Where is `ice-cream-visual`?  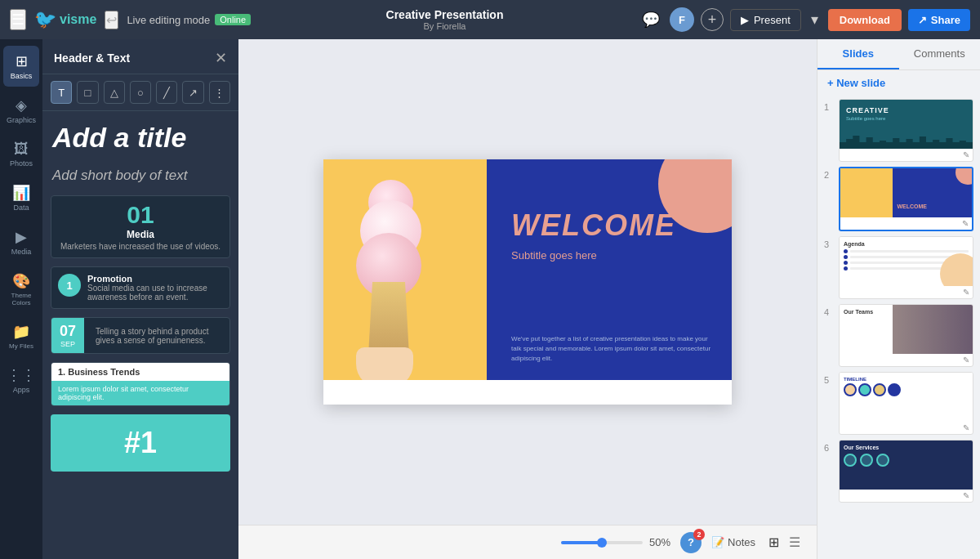
ice-cream-visual is located at coordinates (389, 294).